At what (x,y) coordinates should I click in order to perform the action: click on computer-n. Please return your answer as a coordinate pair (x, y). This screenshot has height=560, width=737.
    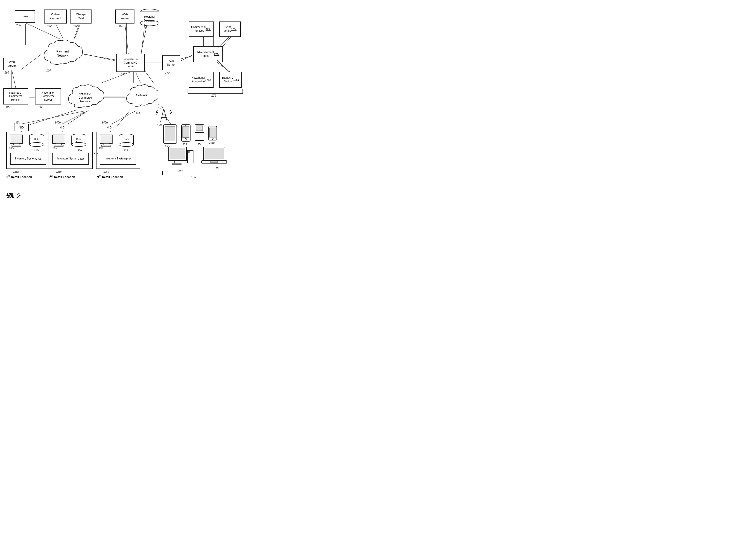
    Looking at the image, I should click on (106, 141).